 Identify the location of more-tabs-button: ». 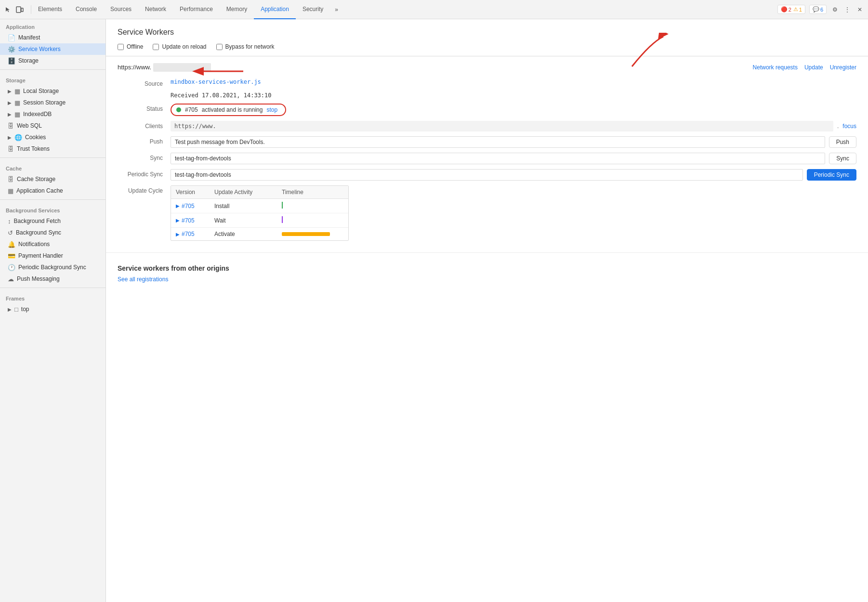
(336, 10).